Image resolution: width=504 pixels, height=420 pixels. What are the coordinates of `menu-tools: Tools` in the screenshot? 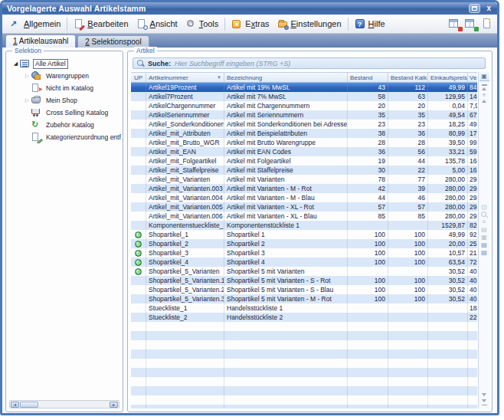 It's located at (202, 25).